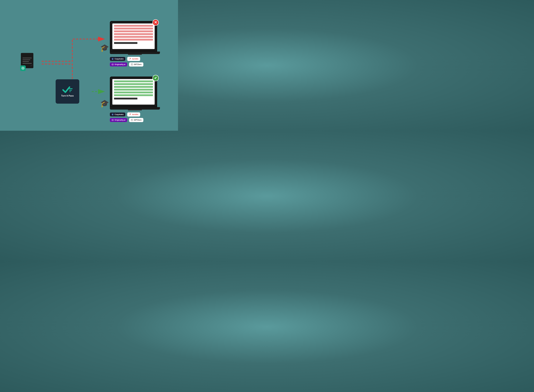  I want to click on top-laptop-base, so click(135, 53).